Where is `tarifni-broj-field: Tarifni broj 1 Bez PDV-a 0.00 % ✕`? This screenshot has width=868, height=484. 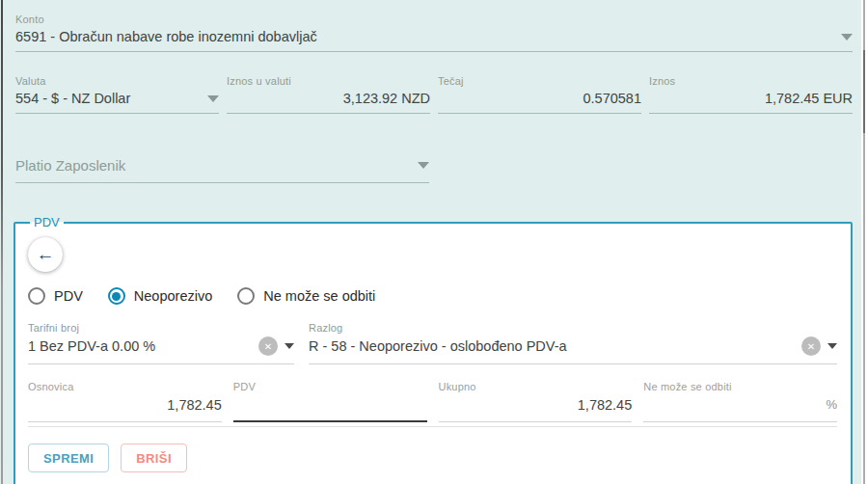 tarifni-broj-field: Tarifni broj 1 Bez PDV-a 0.00 % ✕ is located at coordinates (161, 343).